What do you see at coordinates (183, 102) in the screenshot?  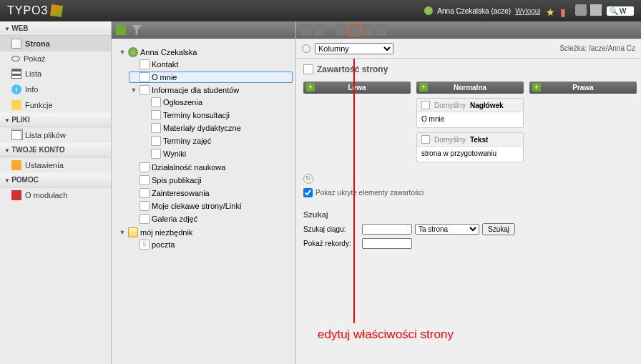 I see `tree-node-label: Ogłoszenia` at bounding box center [183, 102].